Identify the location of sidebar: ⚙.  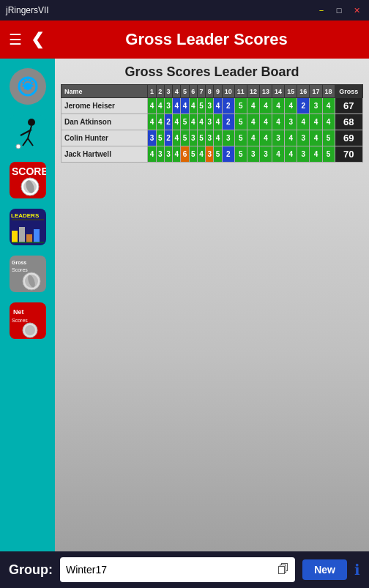
(28, 305).